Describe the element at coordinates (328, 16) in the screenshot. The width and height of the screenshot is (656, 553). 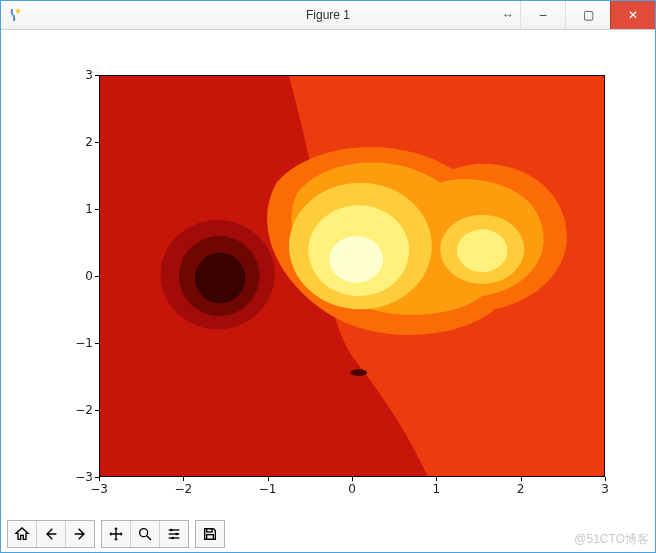
I see `titlebar: Figure 1 ↔ – ▢ ✕` at that location.